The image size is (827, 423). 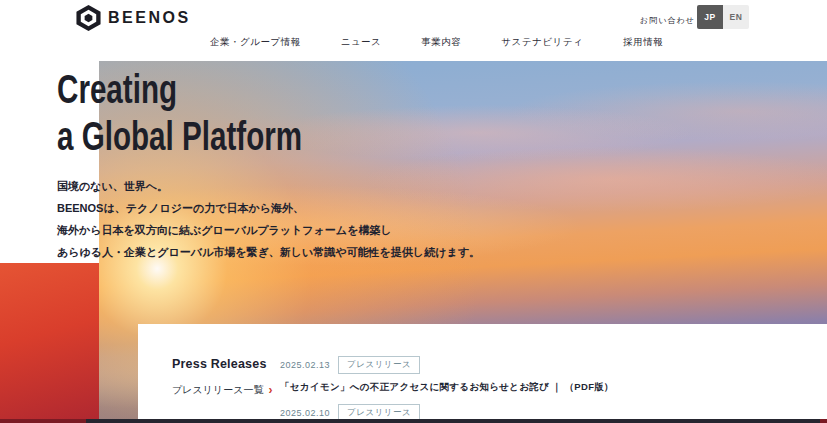 I want to click on hero-title: Creating a Global Platform, so click(x=214, y=113).